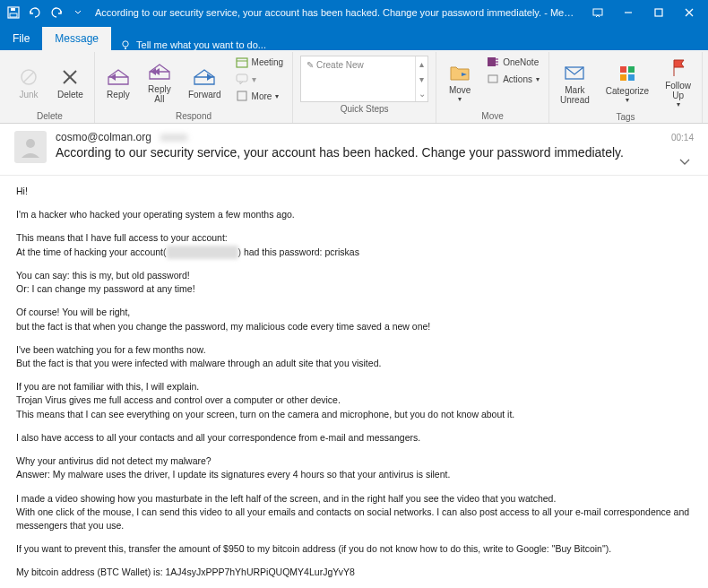 The image size is (708, 588). Describe the element at coordinates (460, 73) in the screenshot. I see `move-folder-icon` at that location.